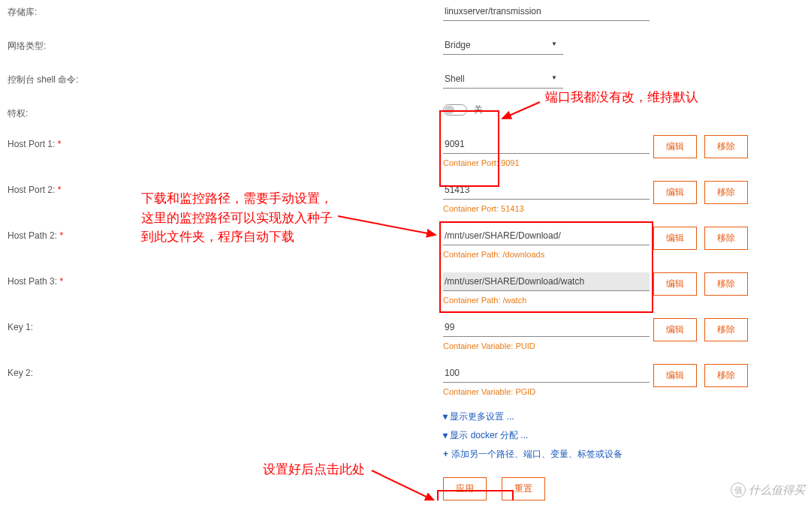 The image size is (811, 532). What do you see at coordinates (726, 147) in the screenshot?
I see `remove-button-hostport1: 移除` at bounding box center [726, 147].